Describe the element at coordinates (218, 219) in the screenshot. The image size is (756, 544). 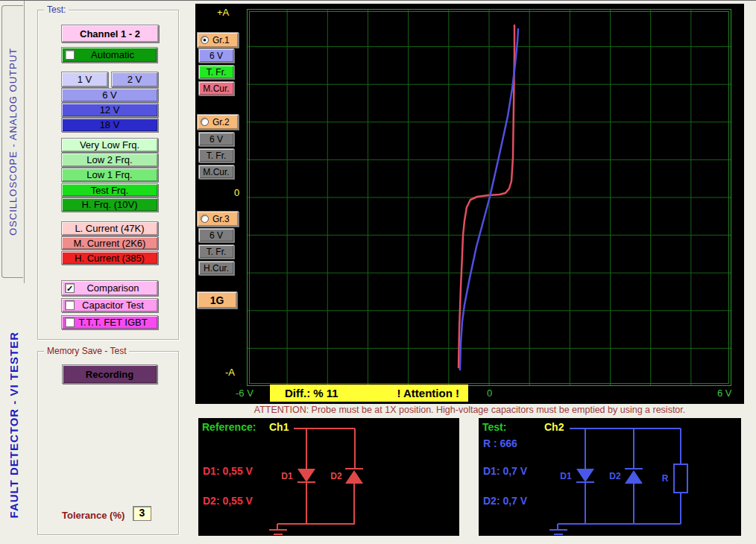
I see `group-3-radio: Gr.3` at that location.